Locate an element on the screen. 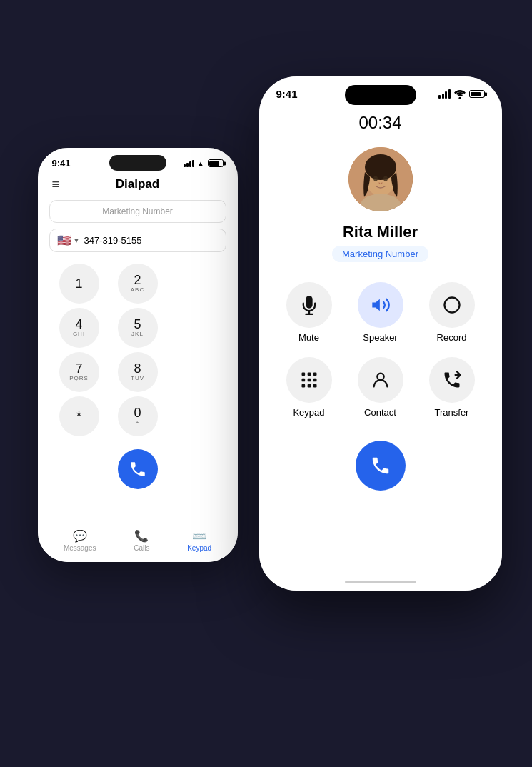 This screenshot has width=532, height=767. marketing-badge: Marketing Number is located at coordinates (380, 254).